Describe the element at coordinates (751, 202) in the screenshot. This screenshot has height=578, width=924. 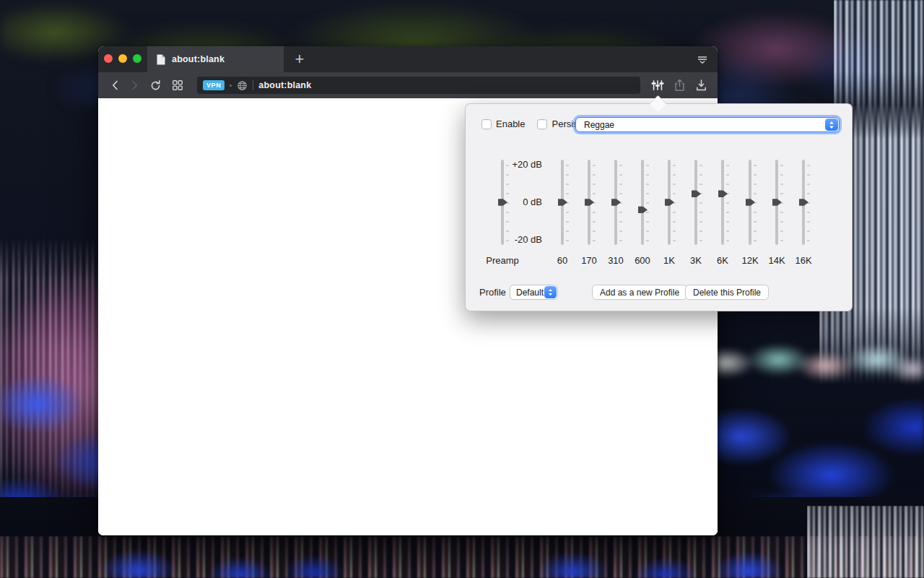
I see `slider-thumb-12K` at that location.